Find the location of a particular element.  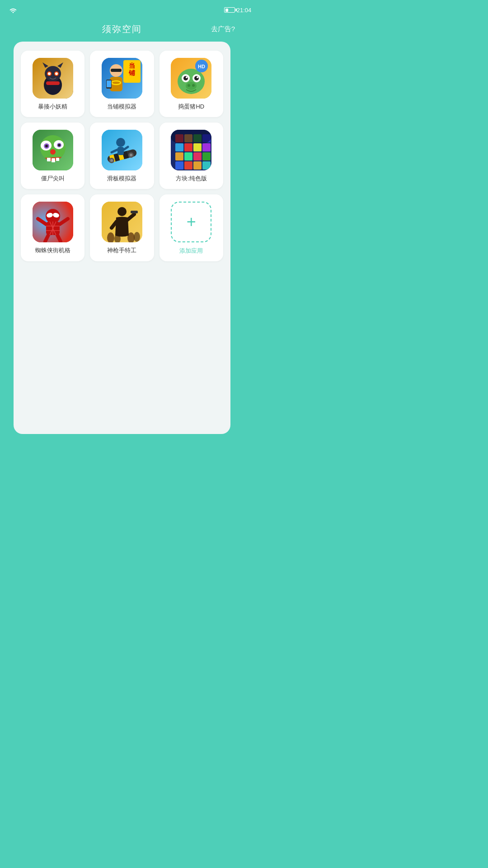

remove-ads-button: 去广告? is located at coordinates (223, 29).